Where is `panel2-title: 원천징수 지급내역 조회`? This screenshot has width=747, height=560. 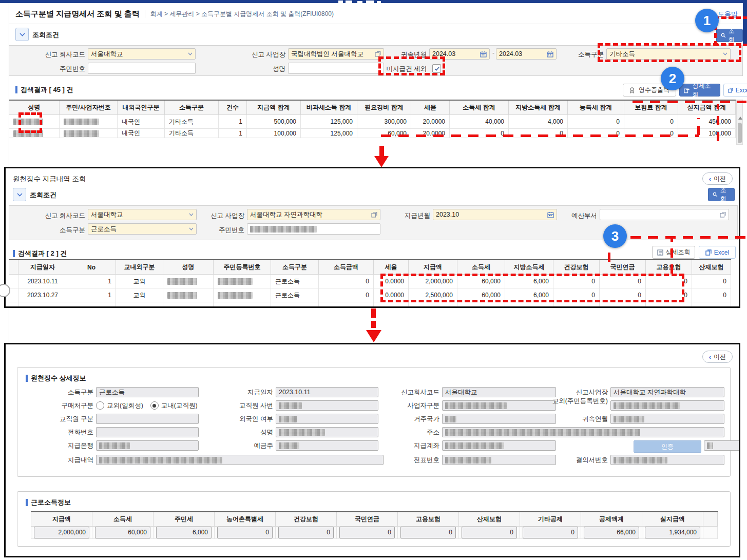
panel2-title: 원천징수 지급내역 조회 is located at coordinates (49, 179).